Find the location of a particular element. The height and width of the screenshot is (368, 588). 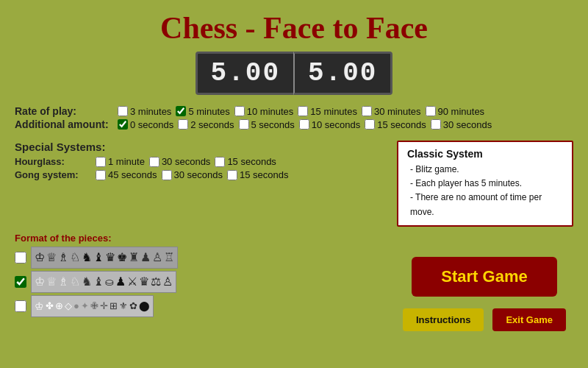

rate-15min-checkbox is located at coordinates (303, 111).